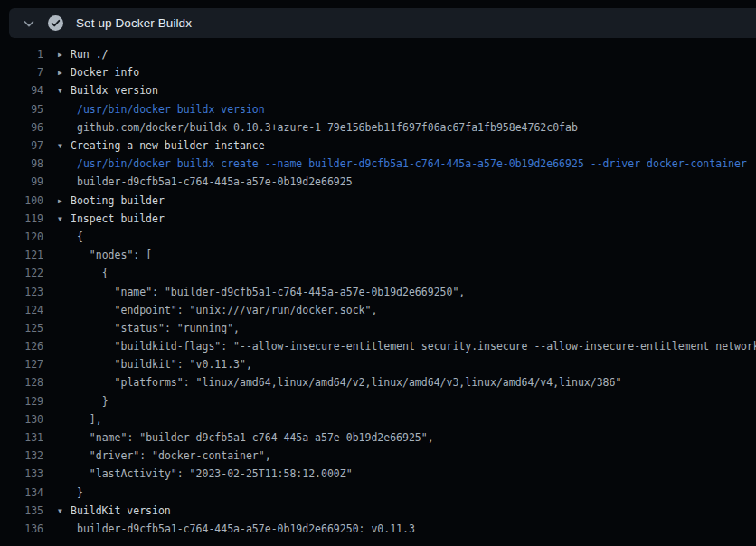 This screenshot has height=546, width=756. Describe the element at coordinates (378, 310) in the screenshot. I see `log-line: 124 "endpoint": "unix:///var/run/docker.…` at that location.